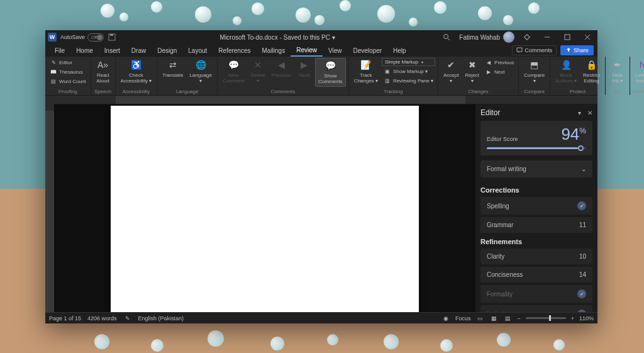  What do you see at coordinates (536, 274) in the screenshot?
I see `refinement-conciseness: Conciseness 14` at bounding box center [536, 274].